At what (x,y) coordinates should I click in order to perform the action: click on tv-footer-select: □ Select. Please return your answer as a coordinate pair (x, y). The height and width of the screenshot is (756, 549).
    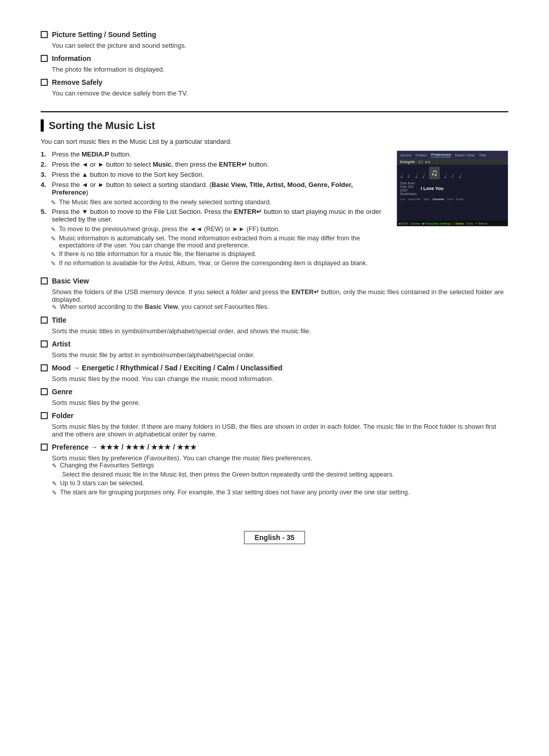
    Looking at the image, I should click on (459, 224).